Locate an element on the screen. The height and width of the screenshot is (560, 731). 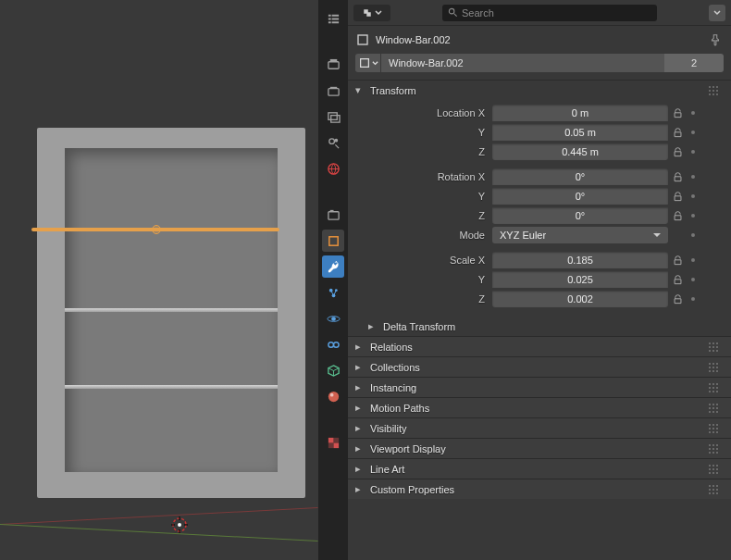
lock-scale-z is located at coordinates (677, 299).